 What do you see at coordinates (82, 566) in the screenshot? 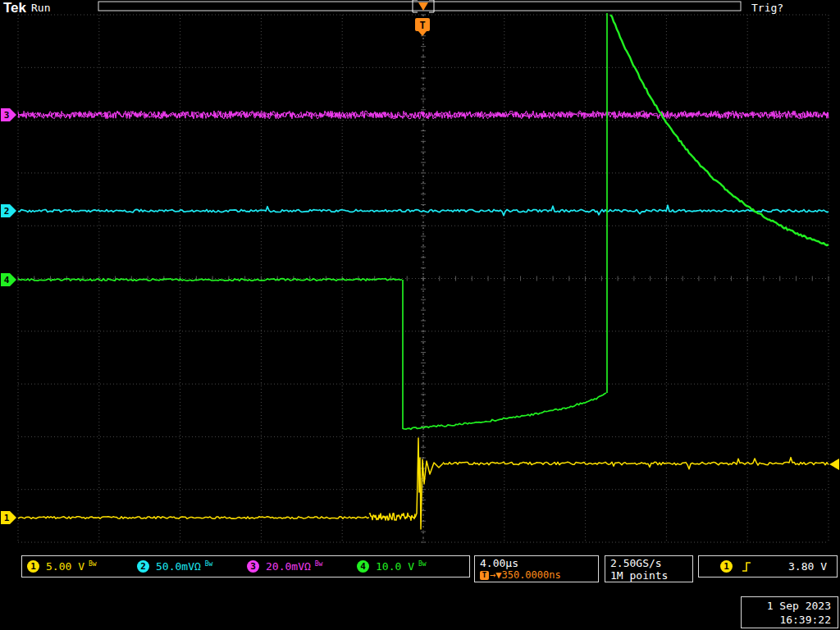
I see `channel-1-readout: 1 5.00 V Bw` at bounding box center [82, 566].